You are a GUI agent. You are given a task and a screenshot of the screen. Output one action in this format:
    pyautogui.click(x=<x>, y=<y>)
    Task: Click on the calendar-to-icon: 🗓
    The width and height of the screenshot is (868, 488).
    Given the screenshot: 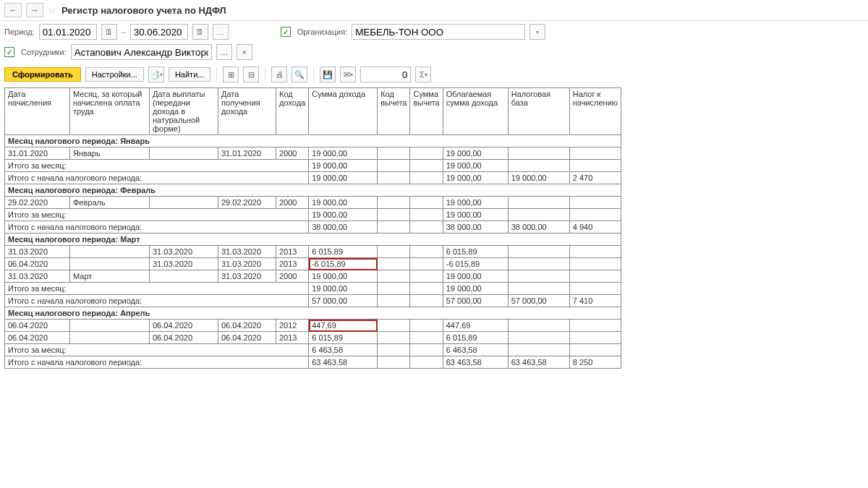 What is the action you would take?
    pyautogui.click(x=200, y=32)
    